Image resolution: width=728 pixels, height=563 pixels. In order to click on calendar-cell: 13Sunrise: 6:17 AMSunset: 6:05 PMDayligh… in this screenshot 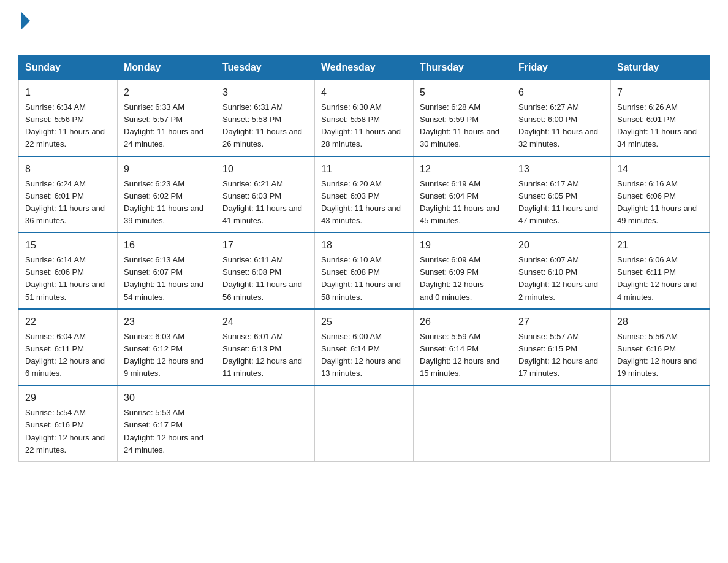, I will do `click(561, 195)`.